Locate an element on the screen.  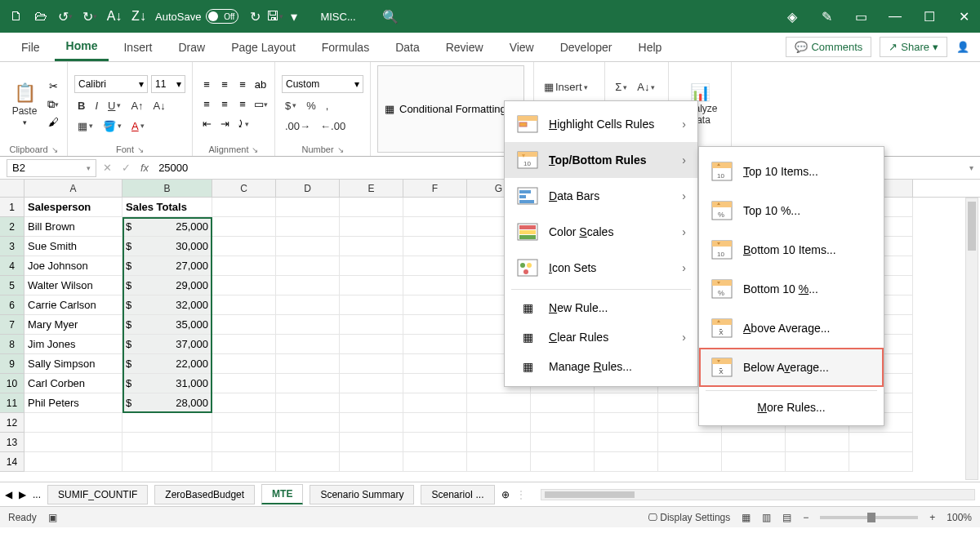
font-size-select: 11▾ is located at coordinates (168, 84).